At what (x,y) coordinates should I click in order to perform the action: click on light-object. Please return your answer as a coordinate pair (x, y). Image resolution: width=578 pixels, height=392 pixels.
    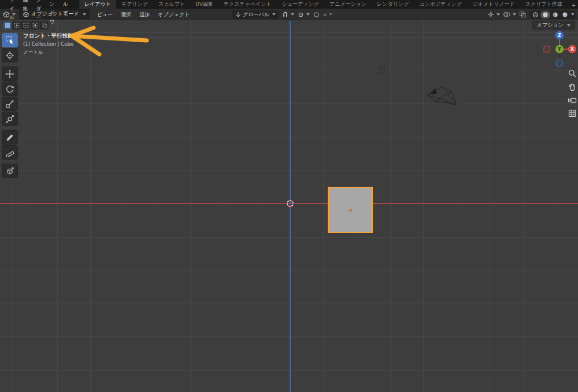
    Looking at the image, I should click on (381, 71).